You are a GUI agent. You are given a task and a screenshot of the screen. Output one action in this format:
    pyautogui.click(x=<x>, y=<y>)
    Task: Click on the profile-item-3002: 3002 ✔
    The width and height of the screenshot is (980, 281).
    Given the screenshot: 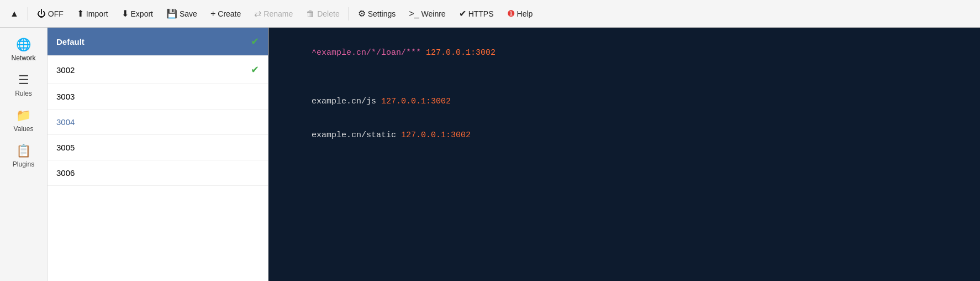 What is the action you would take?
    pyautogui.click(x=158, y=70)
    